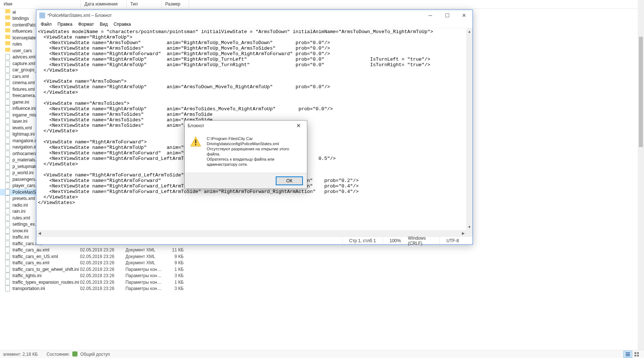 This screenshot has height=358, width=644. I want to click on notepad-scrollbar-horizontal: ◀ ▶, so click(254, 233).